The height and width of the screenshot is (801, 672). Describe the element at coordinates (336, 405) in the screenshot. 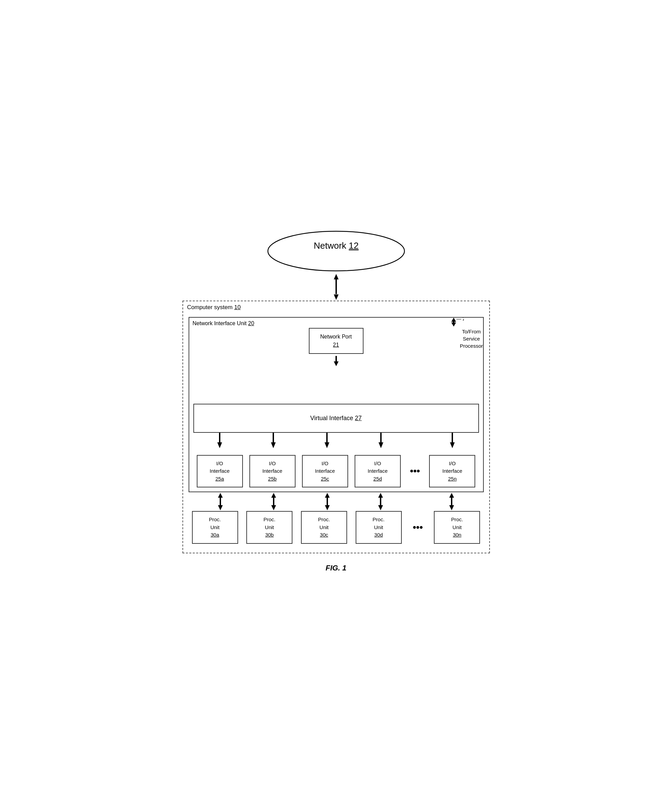

I see `niu-box: Network Interface Unit 20 Network Port21` at that location.